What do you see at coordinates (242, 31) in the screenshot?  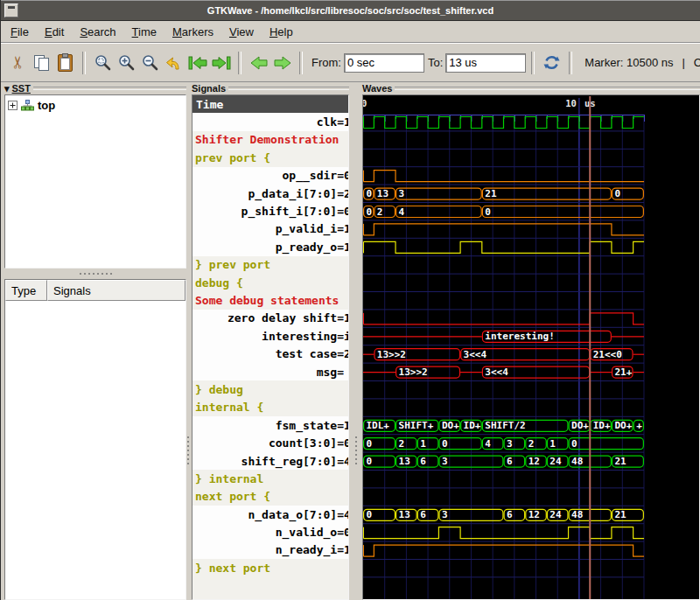 I see `menu-view: View` at bounding box center [242, 31].